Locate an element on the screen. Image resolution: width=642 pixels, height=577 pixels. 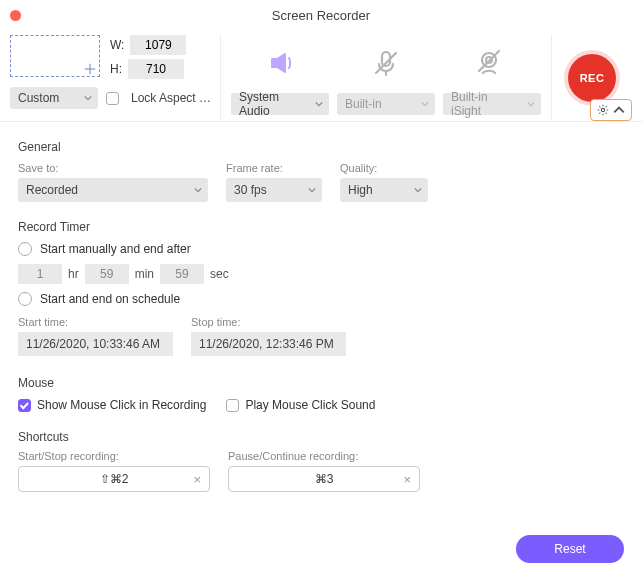
window-close-button is located at coordinates (16, 16).